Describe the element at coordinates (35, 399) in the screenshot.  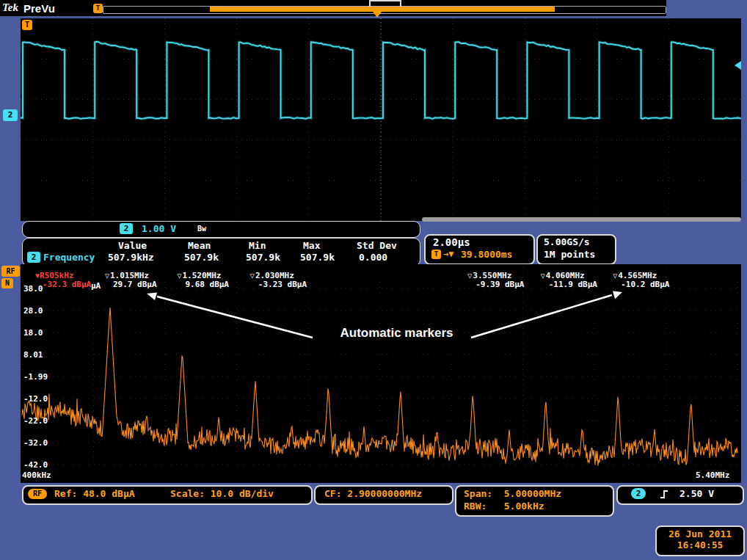
I see `spectrum-y-label: -12.0` at that location.